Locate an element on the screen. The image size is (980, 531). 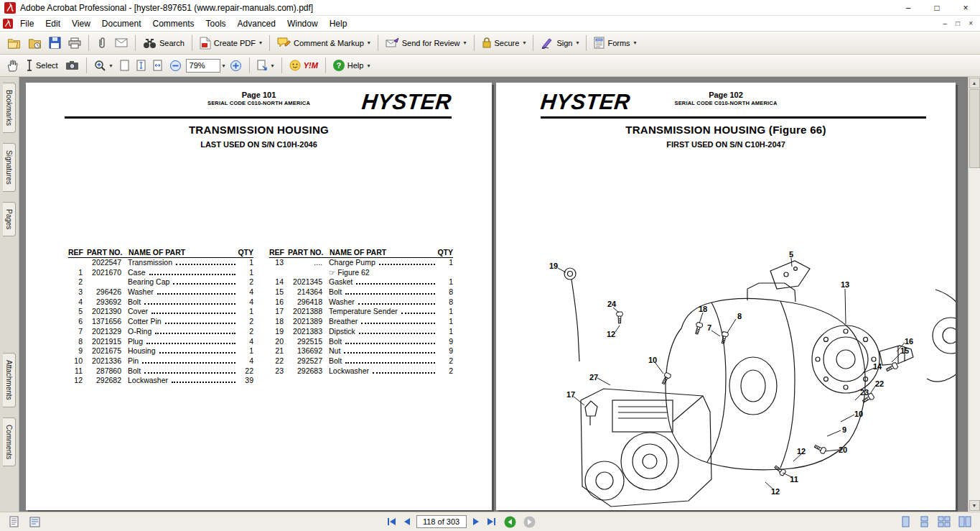
part-number: 2021388 is located at coordinates (303, 312).